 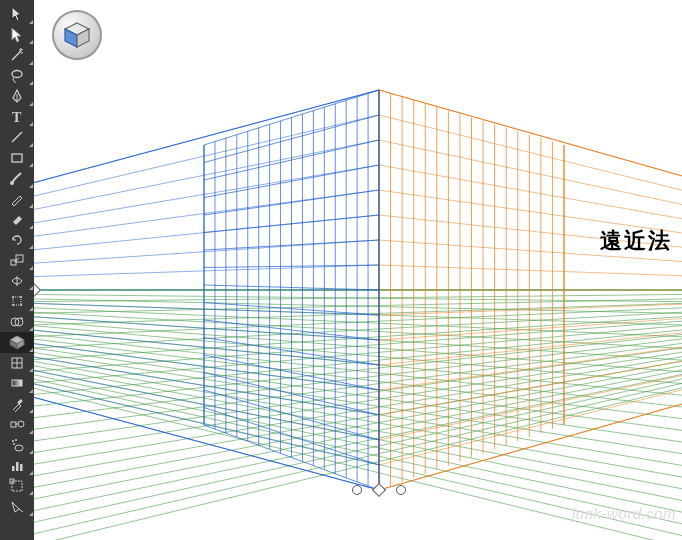 I want to click on tool-panel: T, so click(x=17, y=270).